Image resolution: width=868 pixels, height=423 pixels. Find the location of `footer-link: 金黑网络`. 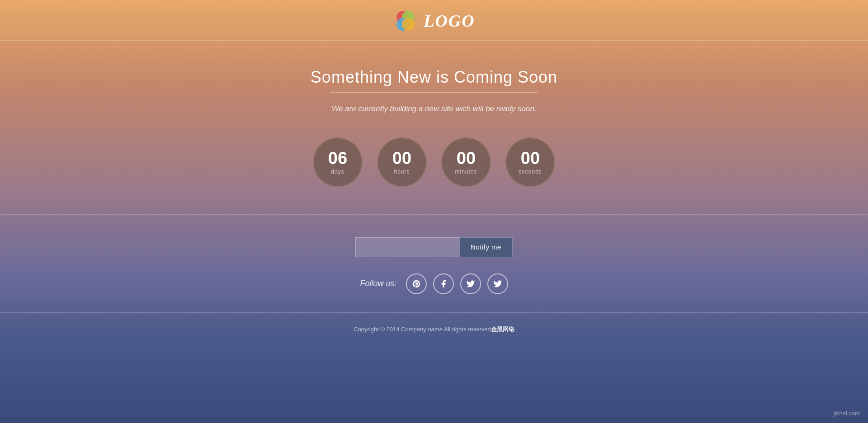

footer-link: 金黑网络 is located at coordinates (503, 329).